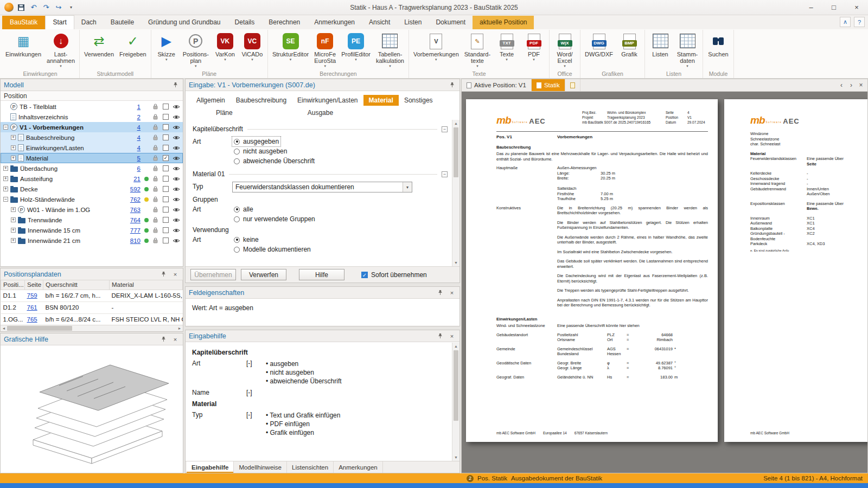 The width and height of the screenshot is (868, 488). What do you see at coordinates (322, 274) in the screenshot?
I see `hilfe-button: Hilfe` at bounding box center [322, 274].